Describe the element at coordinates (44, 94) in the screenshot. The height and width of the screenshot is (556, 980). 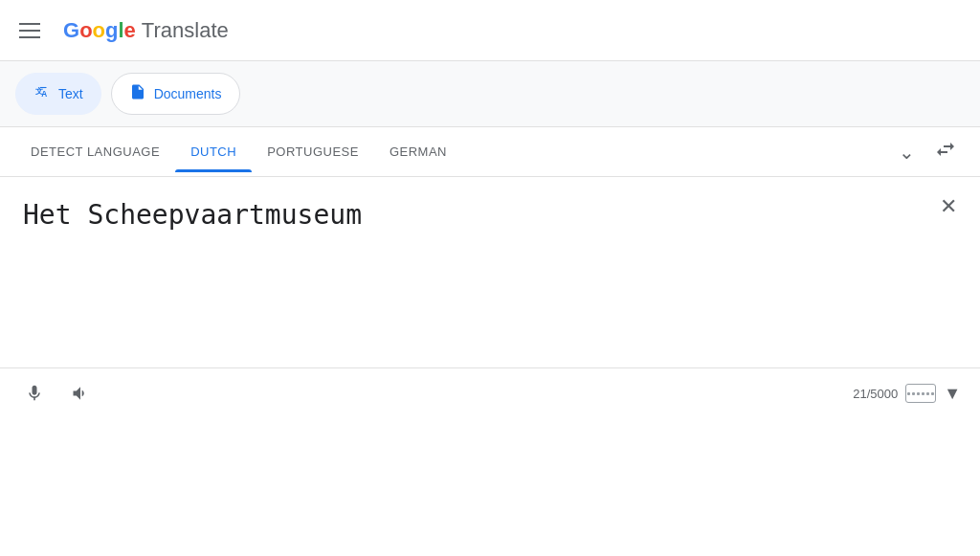
I see `svg-text: A` at that location.